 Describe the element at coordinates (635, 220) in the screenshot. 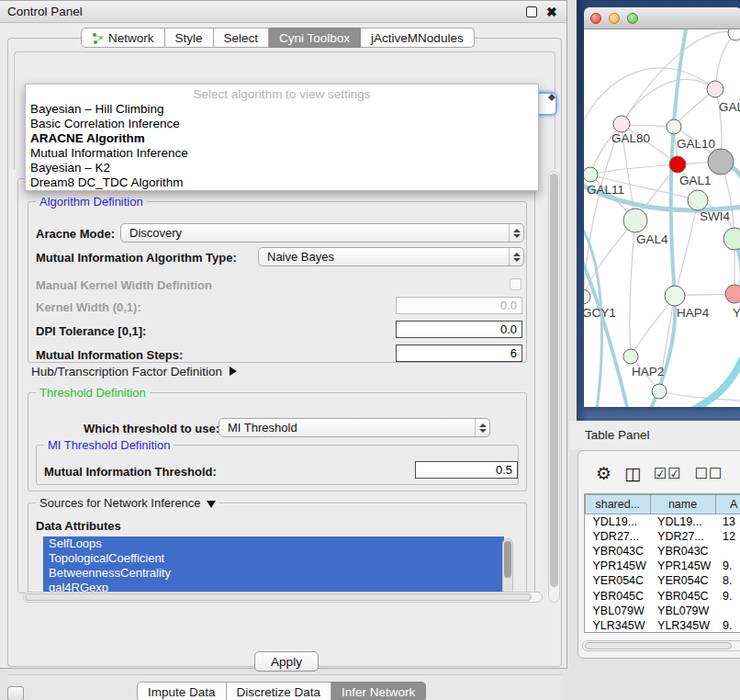

I see `network-node-gal4` at that location.